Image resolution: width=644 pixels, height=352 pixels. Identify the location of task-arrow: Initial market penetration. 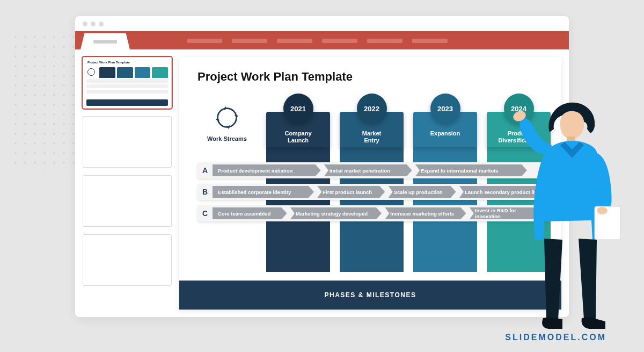
(368, 170).